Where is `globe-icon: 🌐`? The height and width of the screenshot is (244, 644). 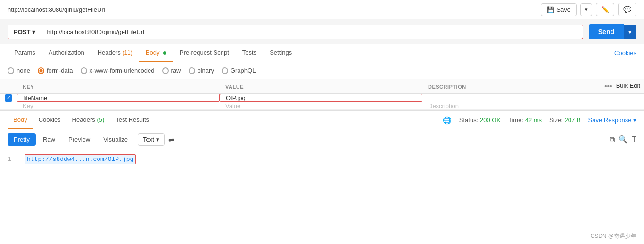 globe-icon: 🌐 is located at coordinates (447, 120).